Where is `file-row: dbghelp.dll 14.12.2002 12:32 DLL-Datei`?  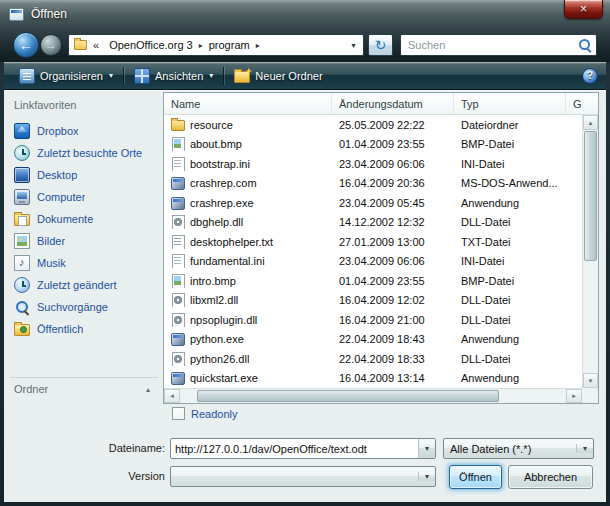 file-row: dbghelp.dll 14.12.2002 12:32 DLL-Datei is located at coordinates (373, 223).